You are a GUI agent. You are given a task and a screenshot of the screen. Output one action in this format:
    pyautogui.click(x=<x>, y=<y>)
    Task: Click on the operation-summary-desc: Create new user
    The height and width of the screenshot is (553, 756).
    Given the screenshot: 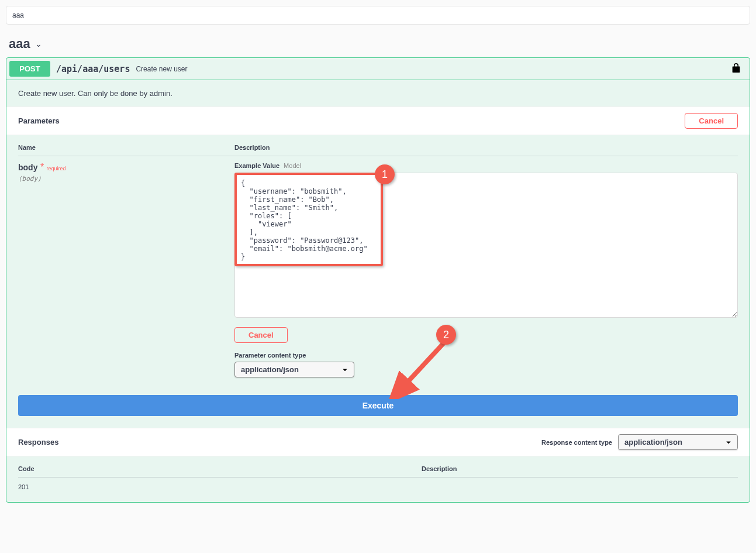 What is the action you would take?
    pyautogui.click(x=161, y=69)
    